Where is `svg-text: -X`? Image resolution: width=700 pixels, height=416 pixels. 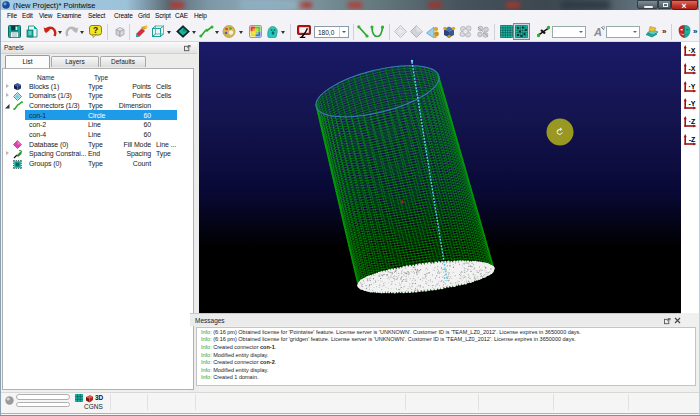
svg-text: -X is located at coordinates (692, 68).